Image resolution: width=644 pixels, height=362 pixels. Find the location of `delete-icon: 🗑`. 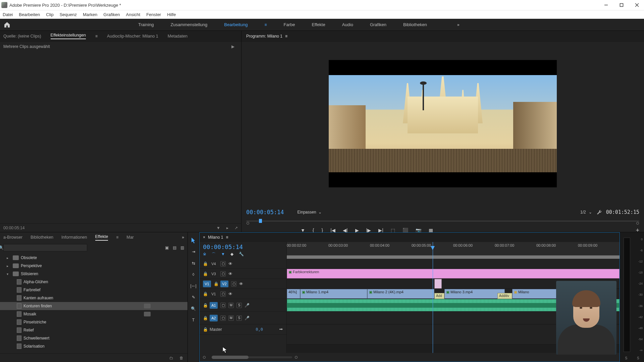

delete-icon: 🗑 is located at coordinates (181, 358).